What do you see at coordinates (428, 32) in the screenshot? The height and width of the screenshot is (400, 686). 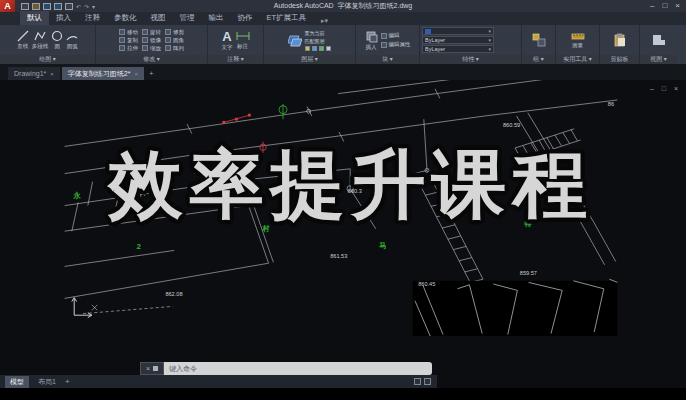 I see `color-swatch` at bounding box center [428, 32].